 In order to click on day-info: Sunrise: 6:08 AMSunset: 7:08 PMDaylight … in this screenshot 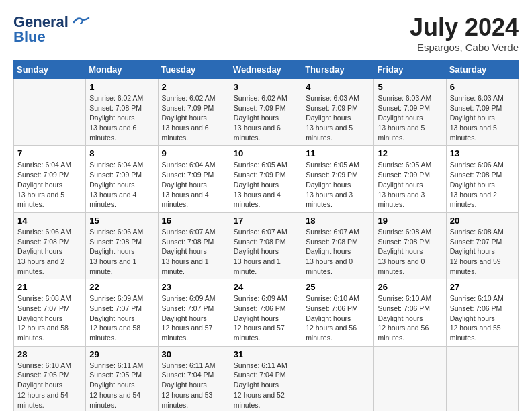, I will do `click(410, 251)`.